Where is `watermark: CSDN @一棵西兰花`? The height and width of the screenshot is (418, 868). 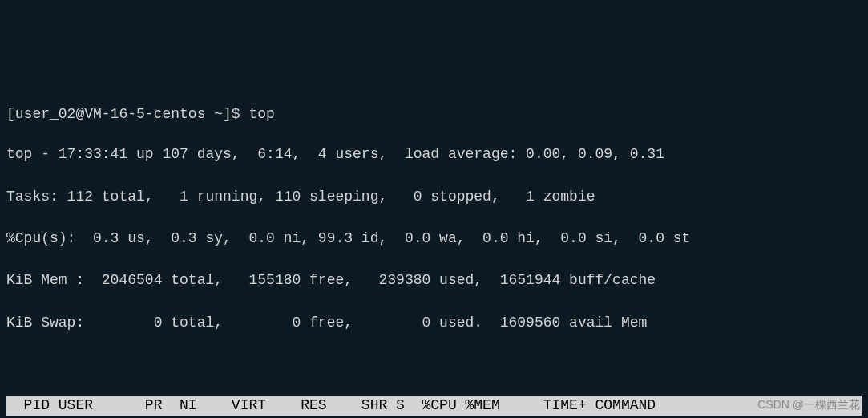
watermark: CSDN @一棵西兰花 is located at coordinates (809, 405).